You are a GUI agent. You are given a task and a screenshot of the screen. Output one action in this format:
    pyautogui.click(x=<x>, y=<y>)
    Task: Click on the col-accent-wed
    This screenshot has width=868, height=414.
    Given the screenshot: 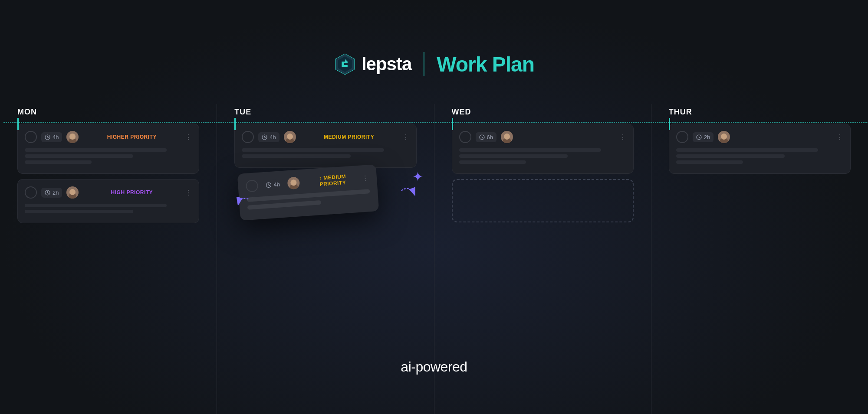 What is the action you would take?
    pyautogui.click(x=452, y=124)
    